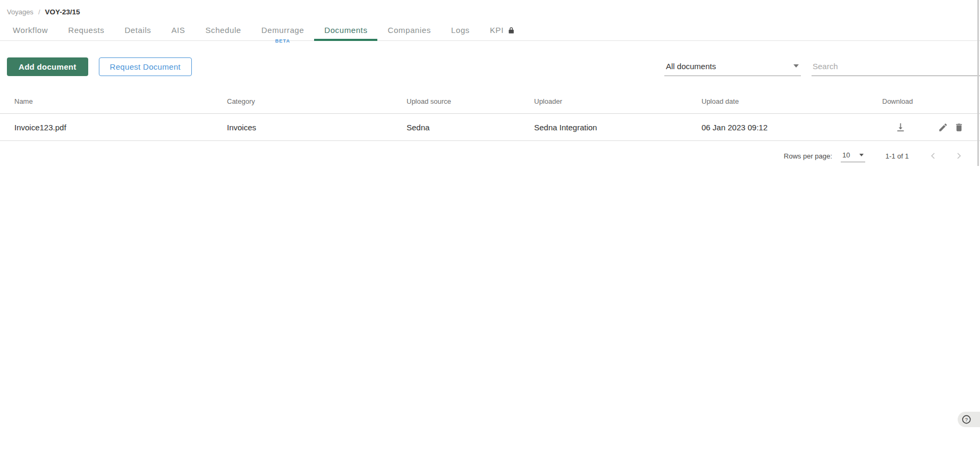 The image size is (980, 458). What do you see at coordinates (48, 67) in the screenshot?
I see `add-document-button: Add document` at bounding box center [48, 67].